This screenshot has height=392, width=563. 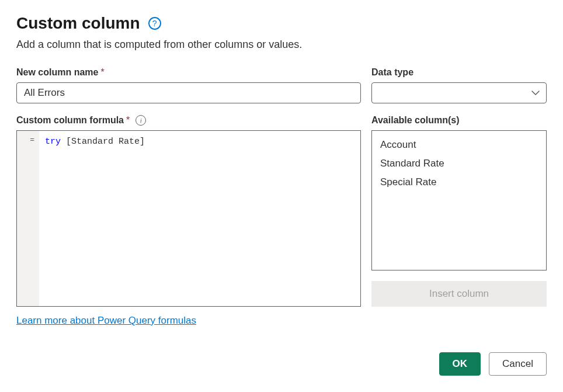 I want to click on dialog-footer: OK Cancel, so click(x=493, y=364).